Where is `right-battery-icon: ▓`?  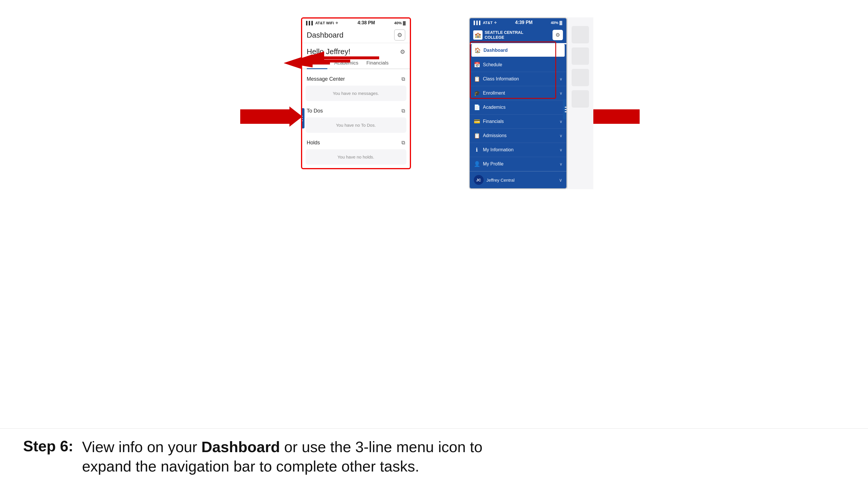
right-battery-icon: ▓ is located at coordinates (561, 23).